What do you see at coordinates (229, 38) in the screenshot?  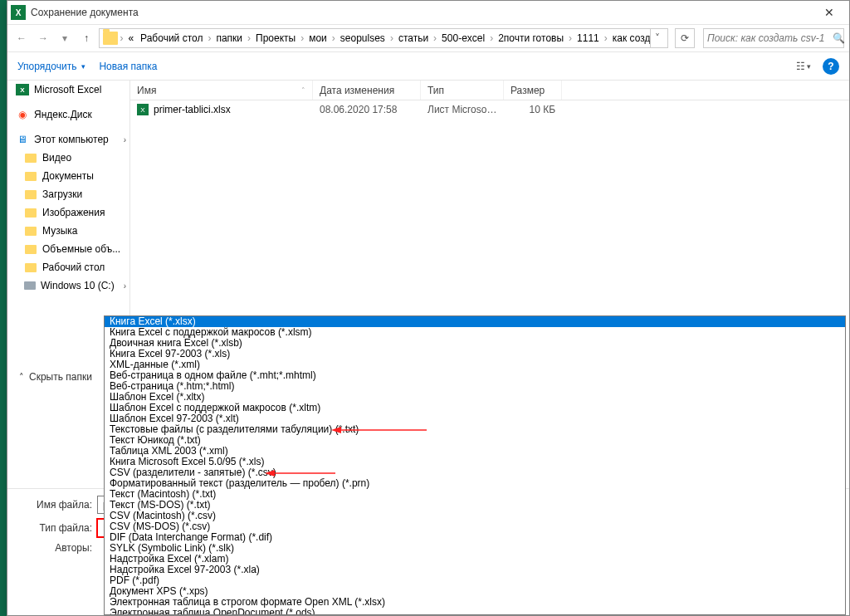 I see `breadcrumb-segment: папки` at bounding box center [229, 38].